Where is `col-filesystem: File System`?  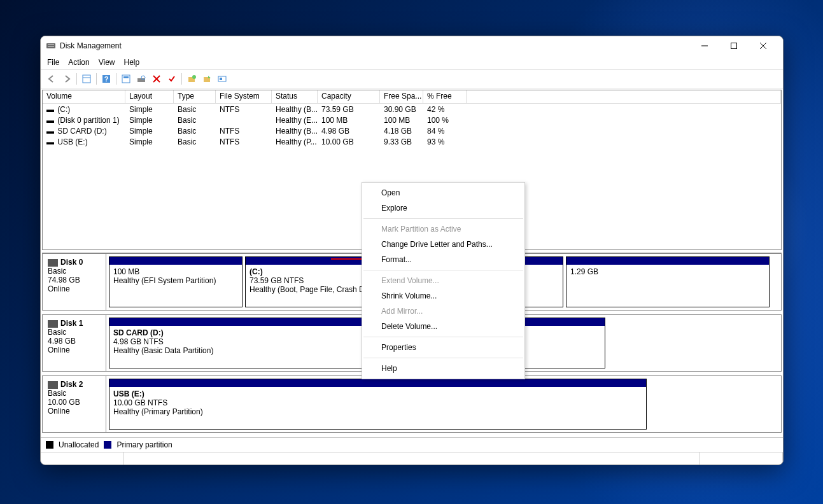
col-filesystem: File System is located at coordinates (244, 97).